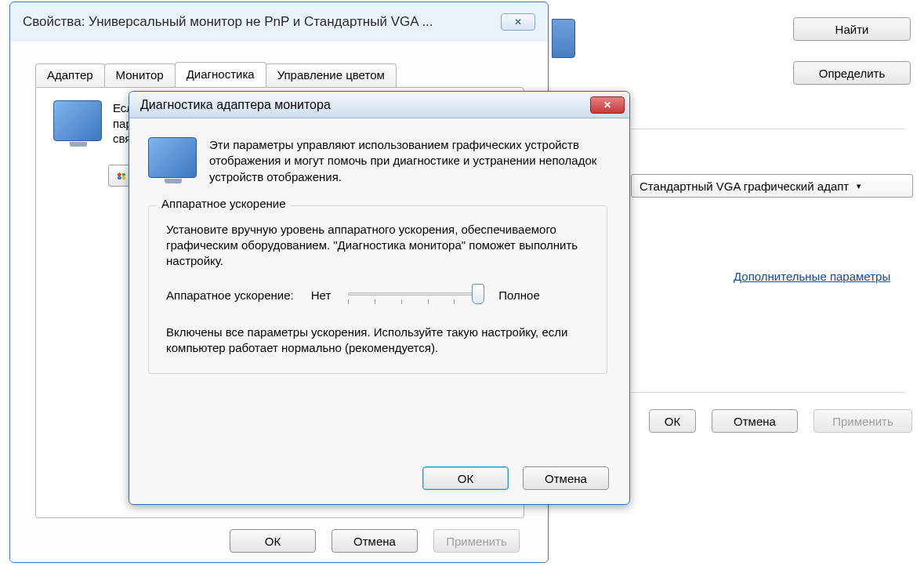 This screenshot has width=924, height=566. What do you see at coordinates (71, 75) in the screenshot?
I see `tab-adapter: Адаптер` at bounding box center [71, 75].